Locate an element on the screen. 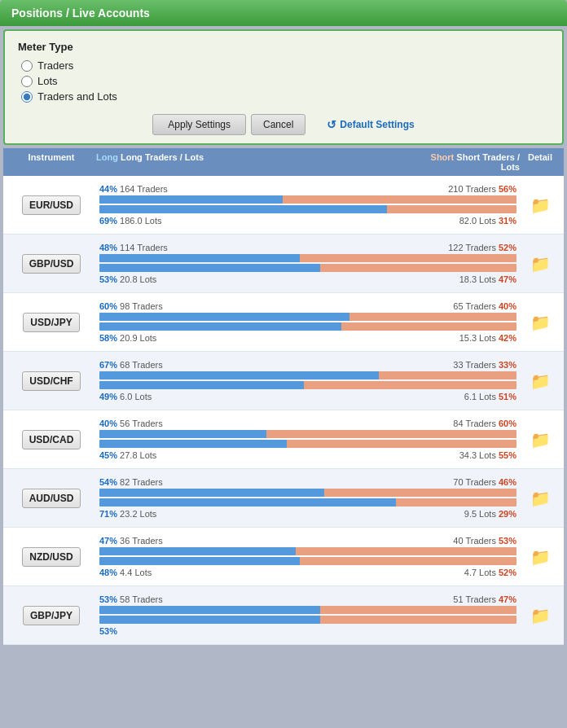 The image size is (567, 728). lots-row: 53% is located at coordinates (308, 631).